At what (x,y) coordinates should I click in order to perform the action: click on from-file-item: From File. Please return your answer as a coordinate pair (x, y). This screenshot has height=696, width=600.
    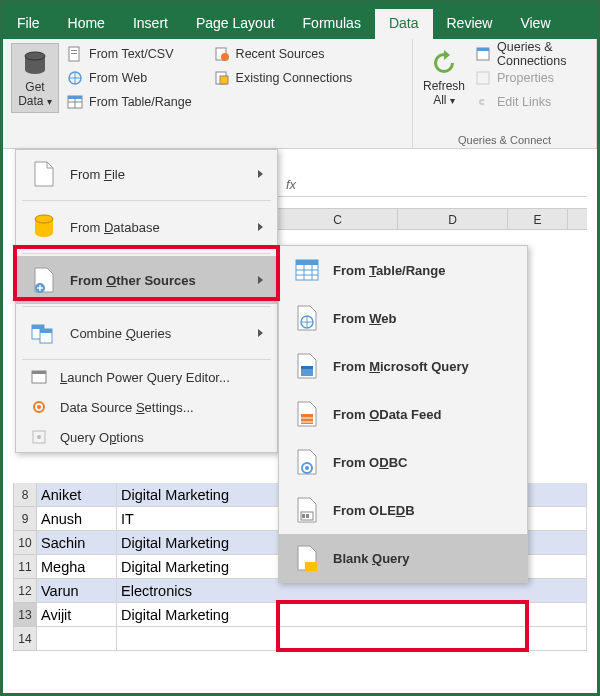
    Looking at the image, I should click on (146, 174).